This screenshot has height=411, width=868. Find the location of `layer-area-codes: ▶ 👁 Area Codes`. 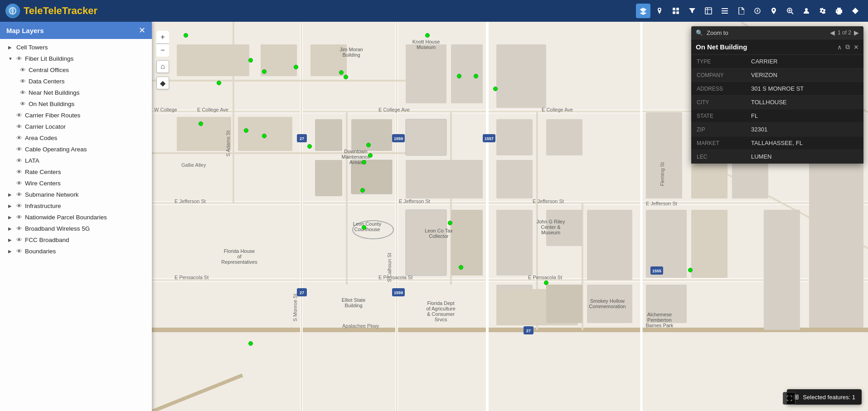

layer-area-codes: ▶ 👁 Area Codes is located at coordinates (76, 138).